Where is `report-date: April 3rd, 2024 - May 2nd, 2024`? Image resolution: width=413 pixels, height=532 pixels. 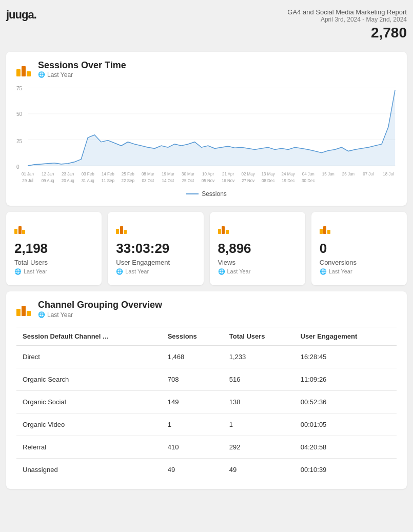 report-date: April 3rd, 2024 - May 2nd, 2024 is located at coordinates (347, 19).